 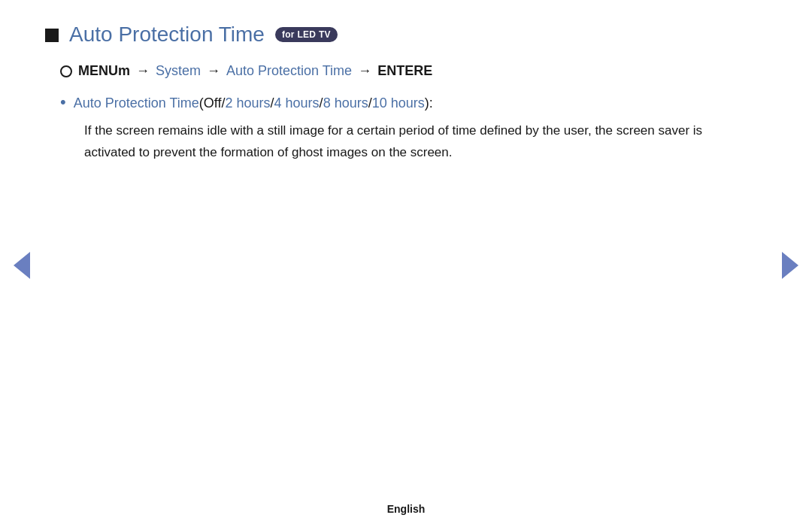 I want to click on title-row: Auto Protection Time for LED TV, so click(x=398, y=35).